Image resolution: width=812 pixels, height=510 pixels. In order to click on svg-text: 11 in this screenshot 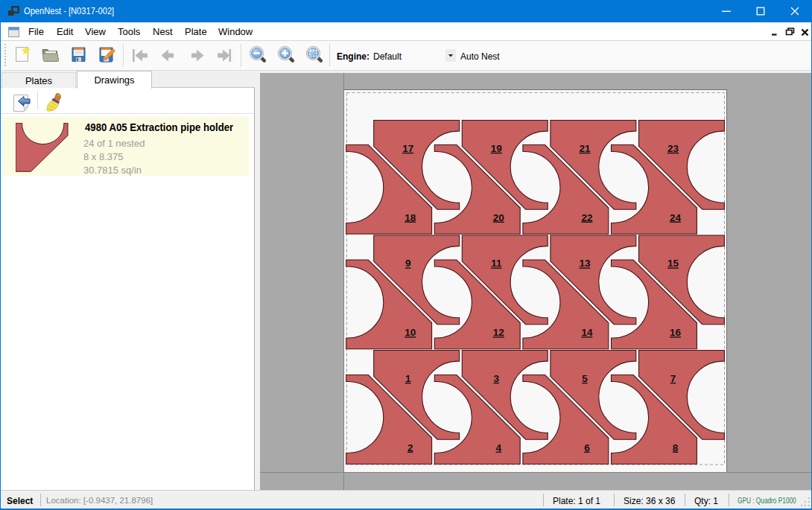, I will do `click(496, 264)`.